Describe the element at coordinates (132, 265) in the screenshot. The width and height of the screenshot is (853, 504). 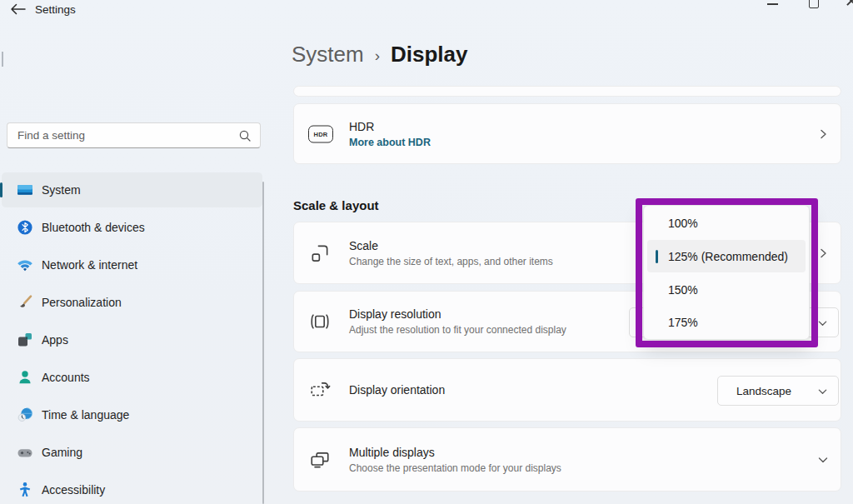
I see `sidebar-item-network-internet: Network & internet` at that location.